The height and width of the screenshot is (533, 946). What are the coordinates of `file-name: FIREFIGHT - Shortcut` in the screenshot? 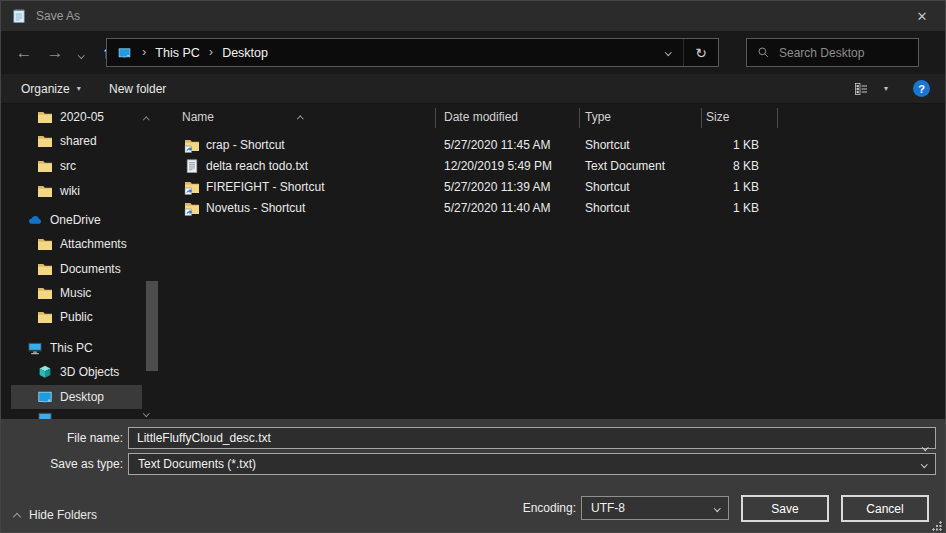 It's located at (265, 188).